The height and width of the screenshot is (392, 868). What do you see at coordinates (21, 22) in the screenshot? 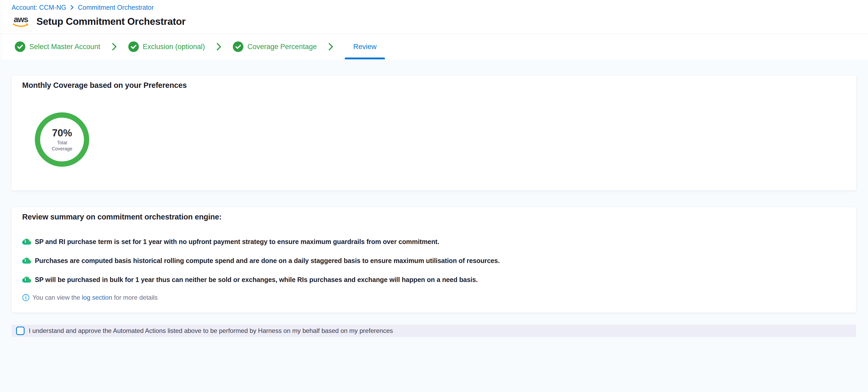
I see `aws-logo-icon: aws` at bounding box center [21, 22].